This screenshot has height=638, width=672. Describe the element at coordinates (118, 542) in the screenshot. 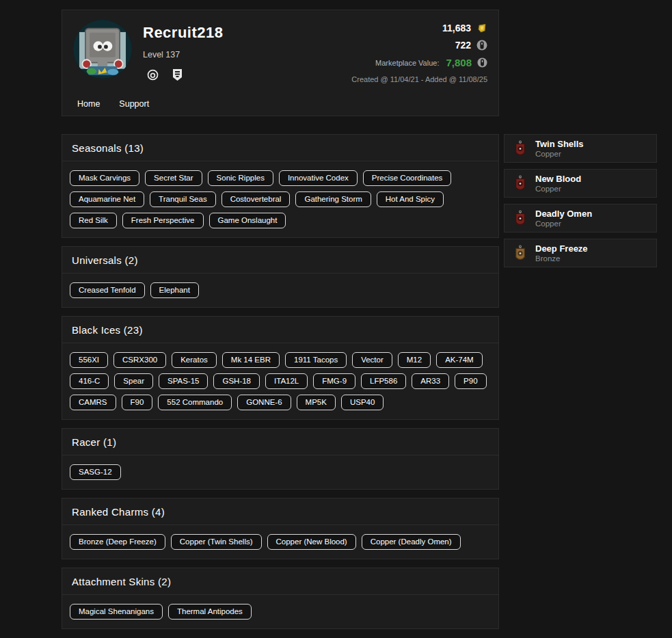

I see `item-chip-bronze-deep-freeze: Bronze (Deep Freeze)` at that location.